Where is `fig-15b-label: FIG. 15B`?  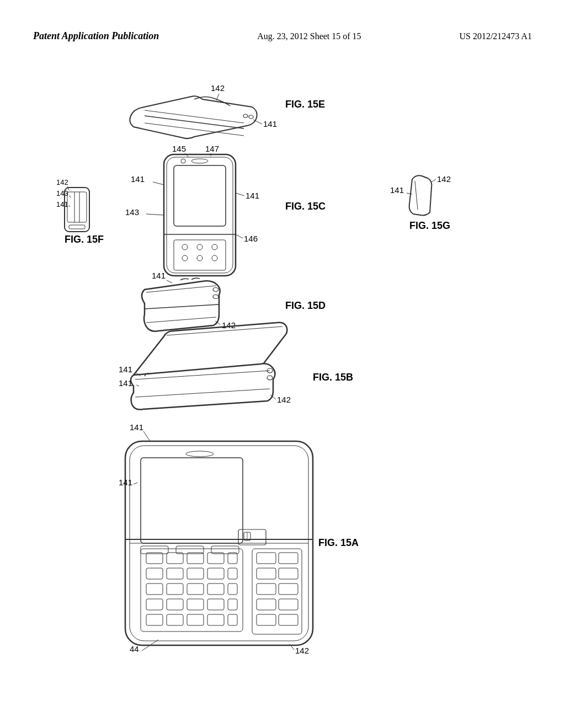 fig-15b-label: FIG. 15B is located at coordinates (333, 377).